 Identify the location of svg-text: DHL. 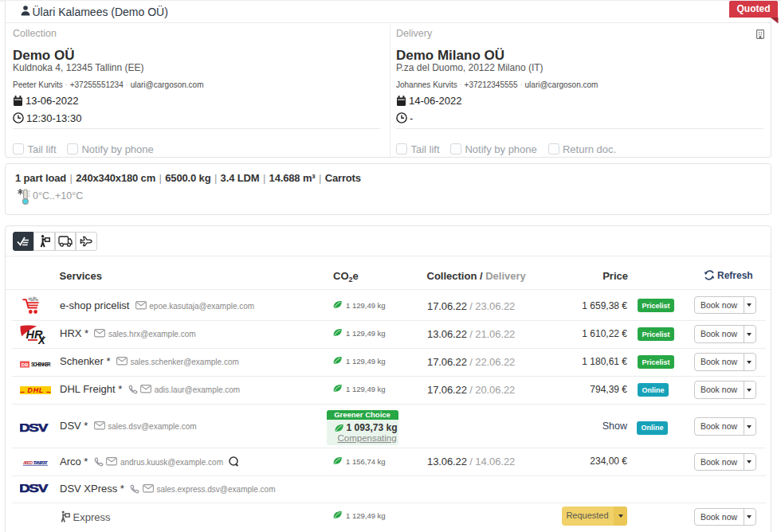
(36, 390).